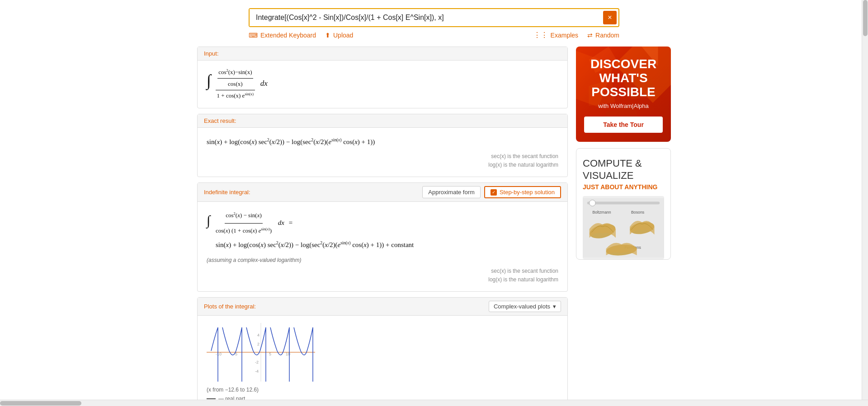 This screenshot has width=868, height=406. Describe the element at coordinates (603, 35) in the screenshot. I see `random-button: ⇄ Random` at that location.